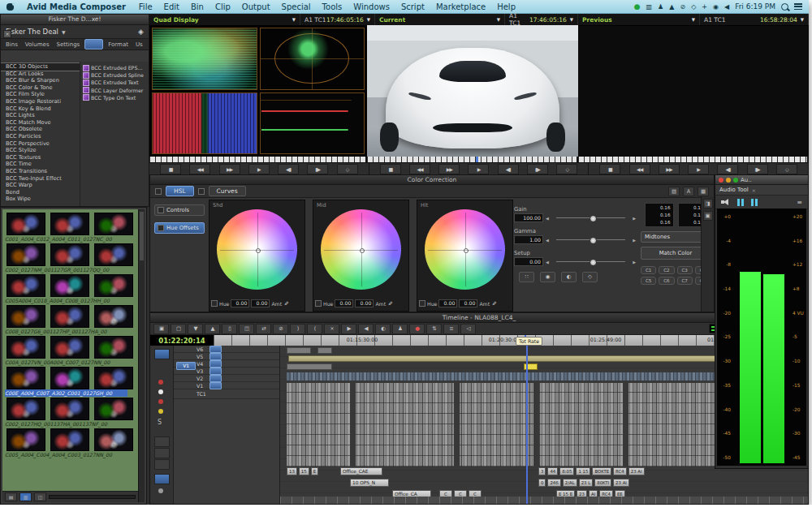 This screenshot has width=812, height=516. What do you see at coordinates (41, 157) in the screenshot?
I see `effect-category: BCC Textures` at bounding box center [41, 157].